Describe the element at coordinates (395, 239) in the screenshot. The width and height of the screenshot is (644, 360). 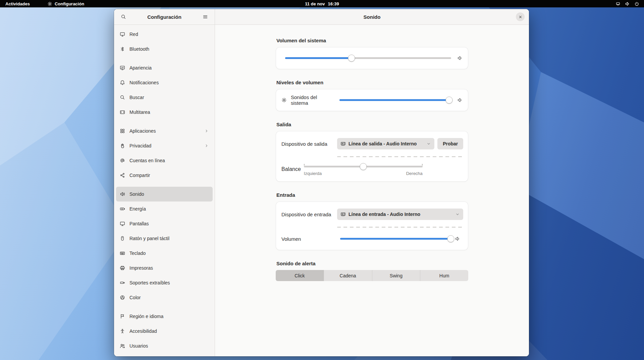
I see `input-volume-slider` at that location.